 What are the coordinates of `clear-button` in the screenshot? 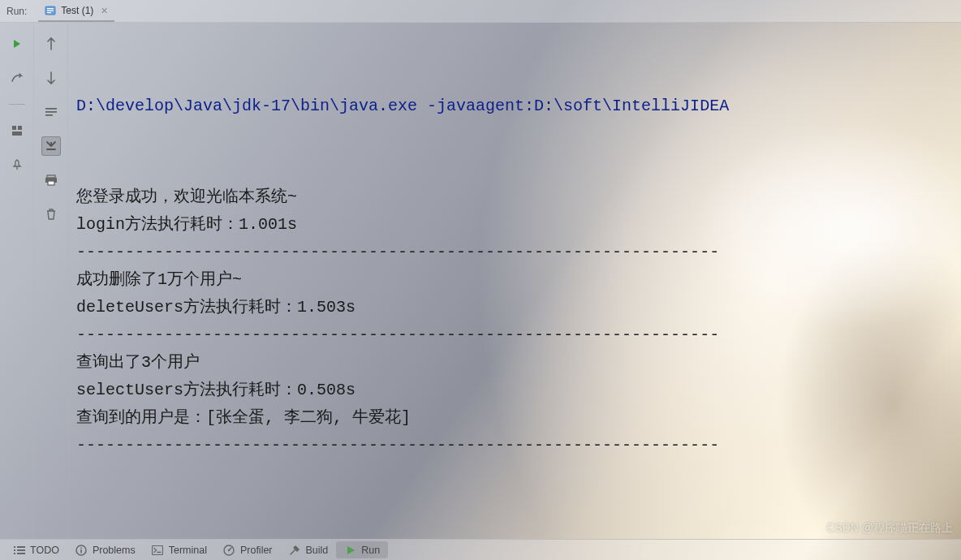 It's located at (51, 214).